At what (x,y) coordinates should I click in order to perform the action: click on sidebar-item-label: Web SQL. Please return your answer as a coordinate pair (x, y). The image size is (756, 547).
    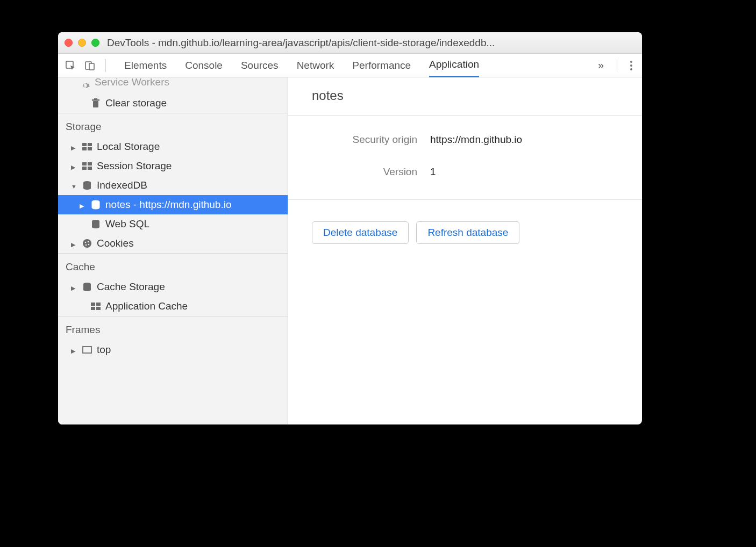
    Looking at the image, I should click on (127, 224).